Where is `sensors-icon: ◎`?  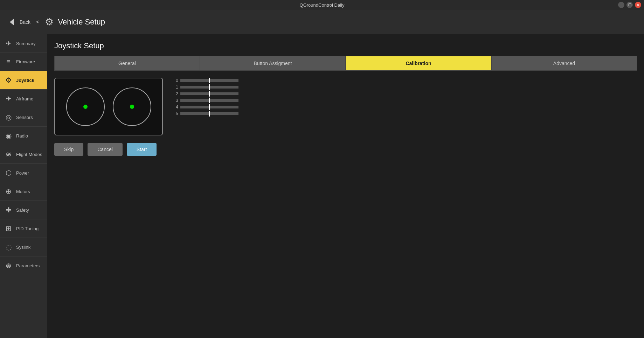 sensors-icon: ◎ is located at coordinates (8, 117).